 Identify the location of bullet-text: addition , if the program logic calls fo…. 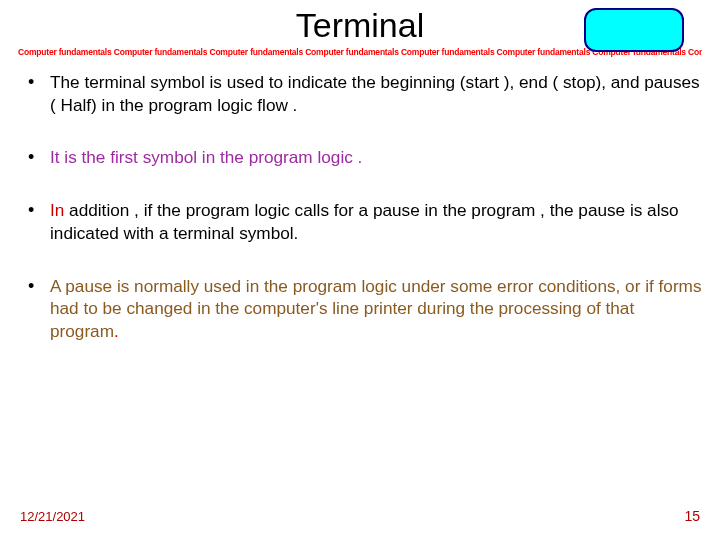
(364, 222).